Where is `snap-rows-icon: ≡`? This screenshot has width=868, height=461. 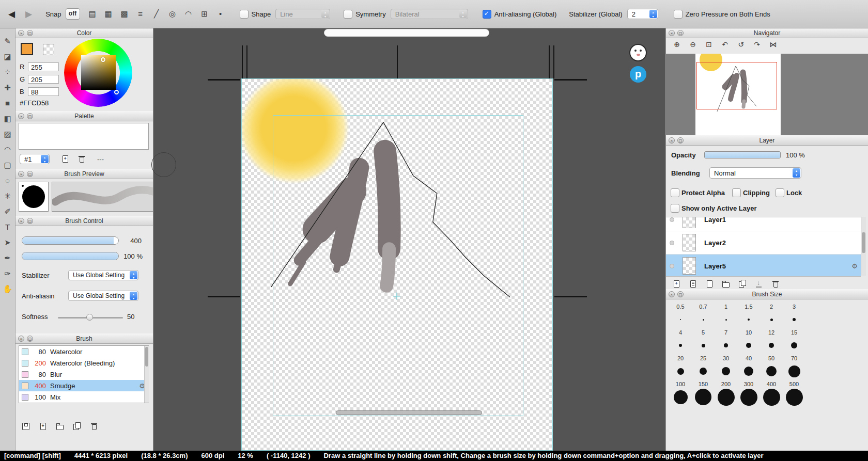 snap-rows-icon: ≡ is located at coordinates (141, 14).